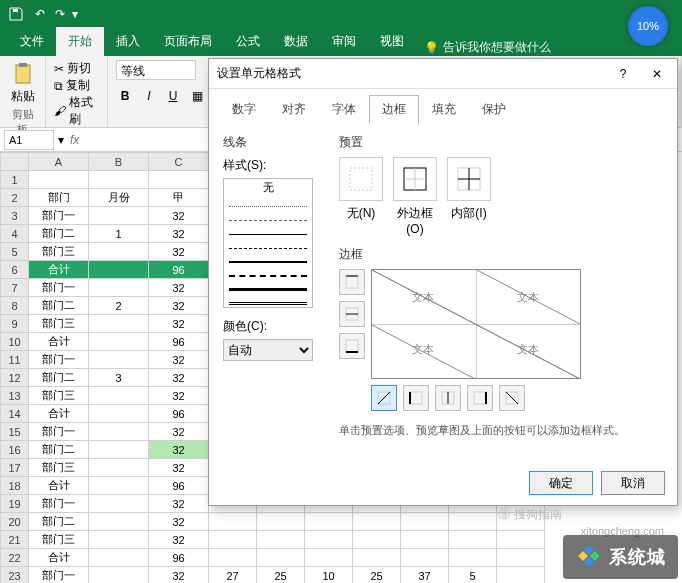 Image resolution: width=682 pixels, height=583 pixels. What do you see at coordinates (119, 162) in the screenshot?
I see `col-header-B: B` at bounding box center [119, 162].